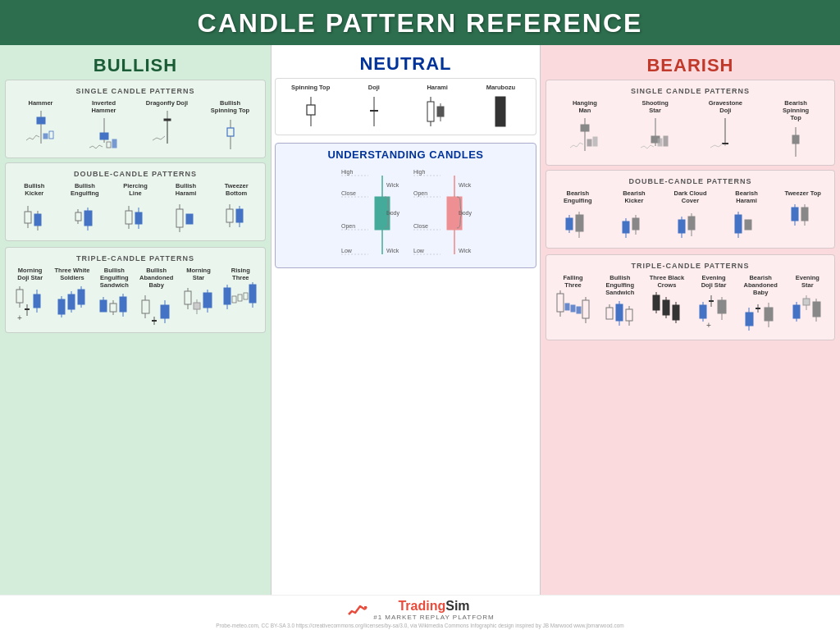 This screenshot has height=630, width=840. Describe the element at coordinates (310, 112) in the screenshot. I see `st-visual` at that location.